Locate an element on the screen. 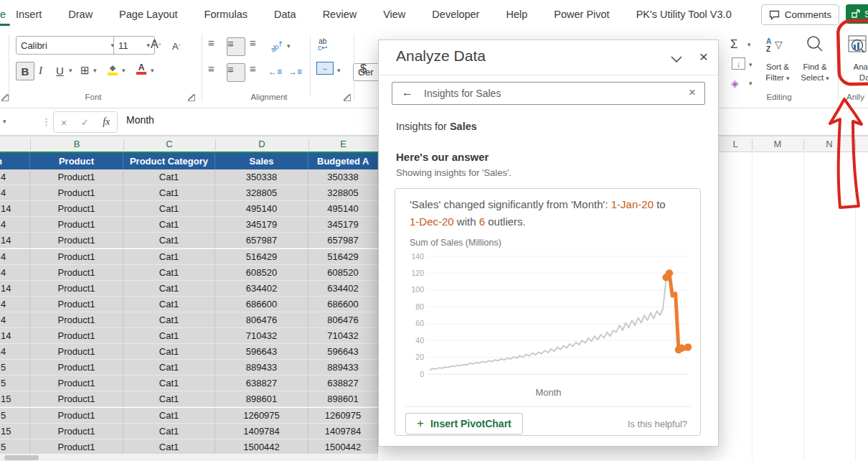 The width and height of the screenshot is (868, 461). back-arrow-icon: ← is located at coordinates (407, 93).